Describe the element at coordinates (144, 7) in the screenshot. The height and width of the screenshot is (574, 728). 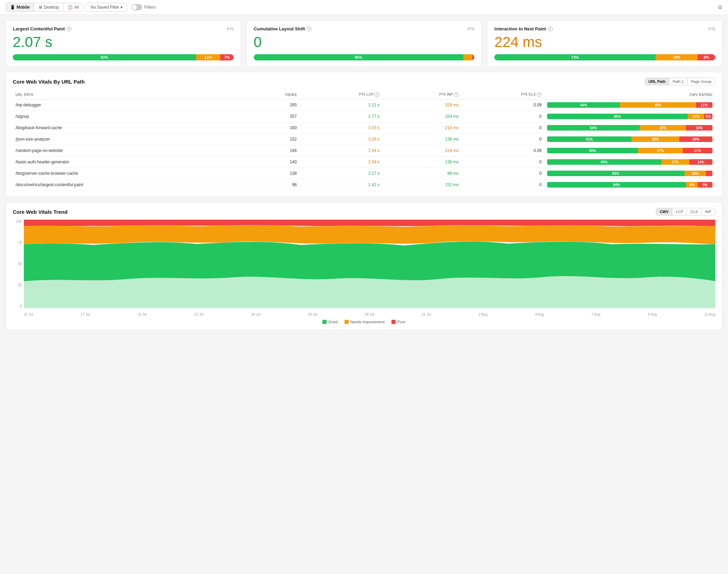
I see `filters-toggle-wrap: Filters` at that location.